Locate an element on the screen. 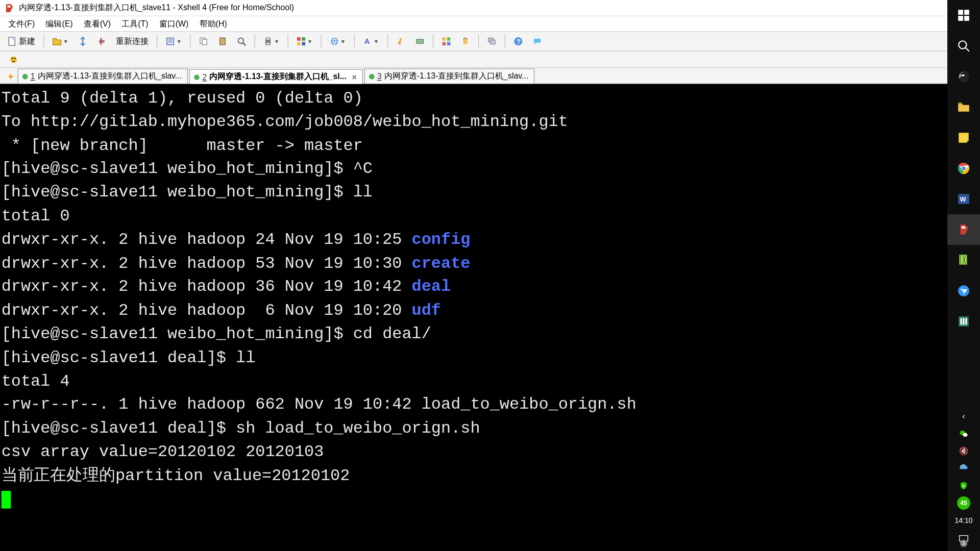 Image resolution: width=980 pixels, height=551 pixels. find-button is located at coordinates (241, 41).